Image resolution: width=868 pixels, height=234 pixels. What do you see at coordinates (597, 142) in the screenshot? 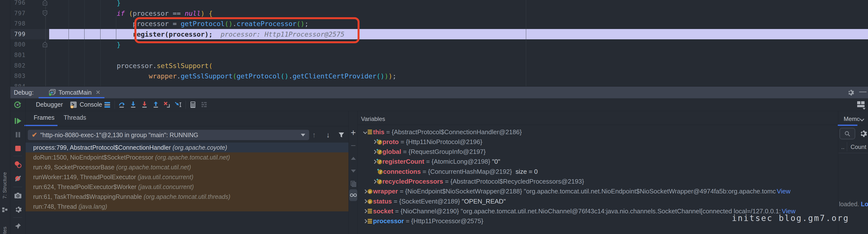
I see `variable-row: fproto = {Http11NioProtocol@2196}` at bounding box center [597, 142].